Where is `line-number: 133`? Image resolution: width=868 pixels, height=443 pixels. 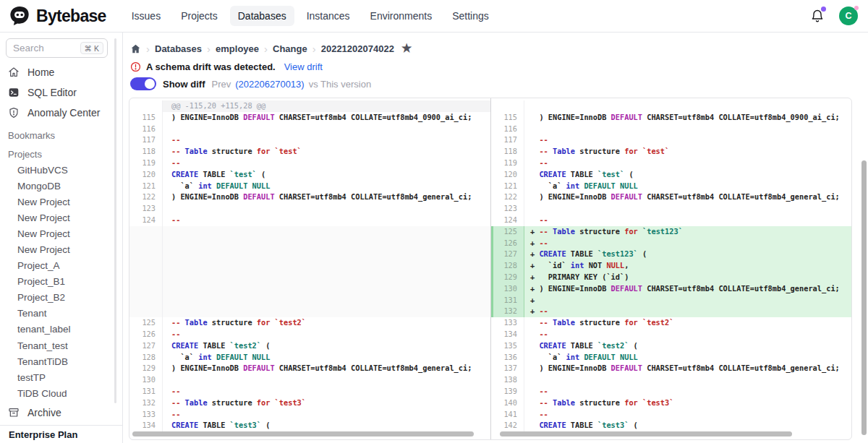 line-number: 133 is located at coordinates (146, 415).